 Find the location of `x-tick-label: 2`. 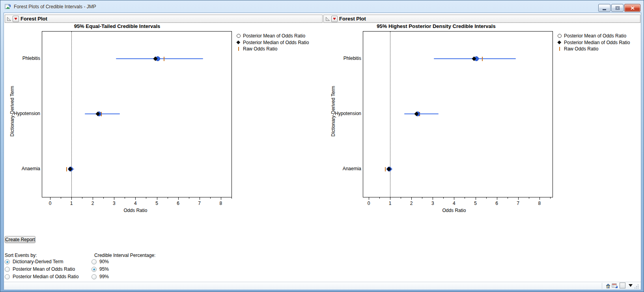

x-tick-label: 2 is located at coordinates (93, 203).